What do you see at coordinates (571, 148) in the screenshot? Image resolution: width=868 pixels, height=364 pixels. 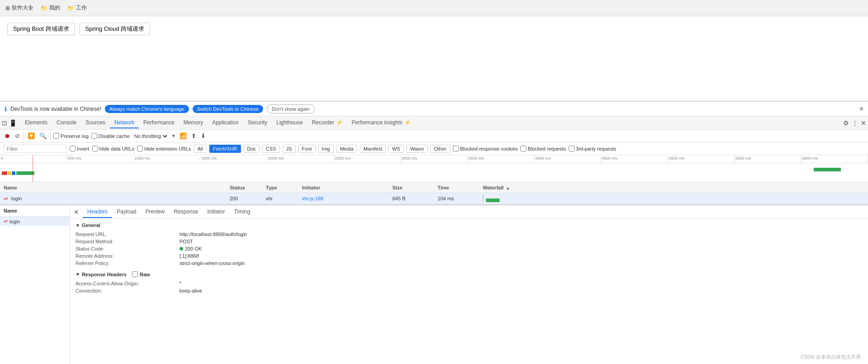 I see `third-party-checkbox` at bounding box center [571, 148].